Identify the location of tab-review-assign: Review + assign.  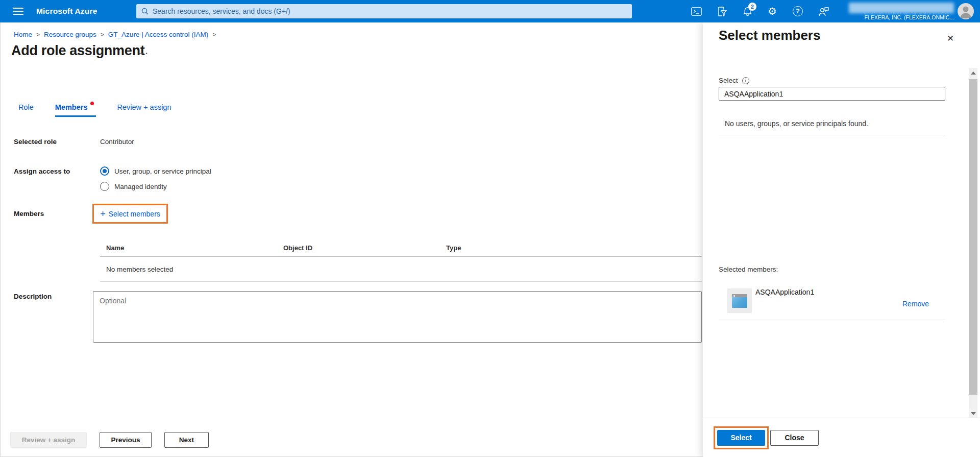
(144, 110).